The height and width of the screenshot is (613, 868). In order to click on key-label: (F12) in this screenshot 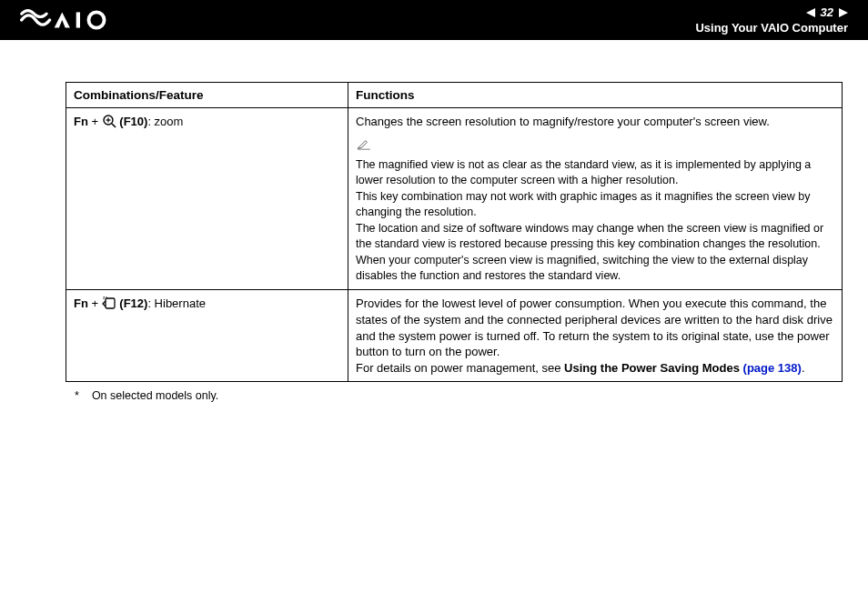, I will do `click(133, 304)`.